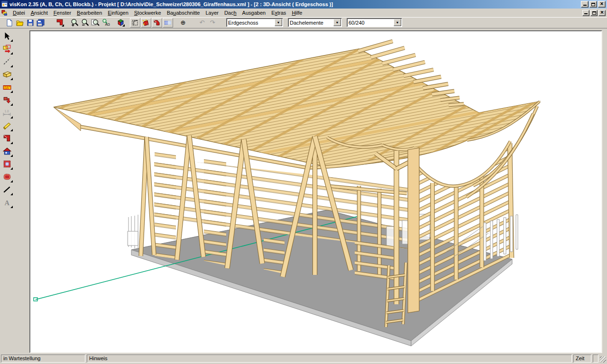  Describe the element at coordinates (5, 13) in the screenshot. I see `mdi-child-icon` at that location.